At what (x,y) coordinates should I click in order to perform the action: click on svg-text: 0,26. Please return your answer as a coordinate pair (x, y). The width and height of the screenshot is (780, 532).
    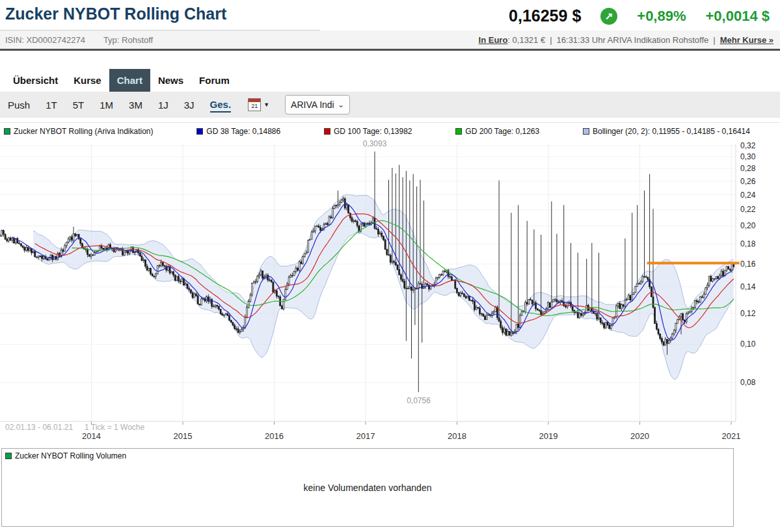
    Looking at the image, I should click on (748, 181).